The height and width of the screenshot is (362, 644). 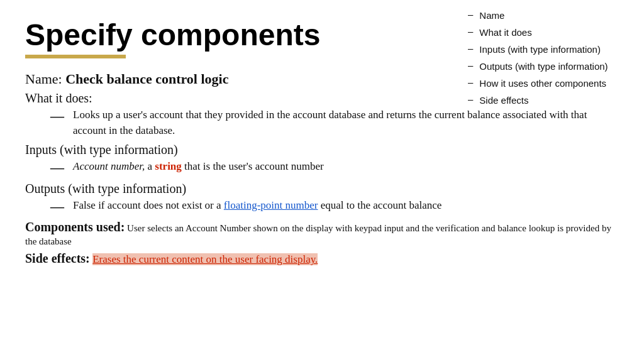 What do you see at coordinates (470, 65) in the screenshot?
I see `sidebar-dash-4: –` at bounding box center [470, 65].